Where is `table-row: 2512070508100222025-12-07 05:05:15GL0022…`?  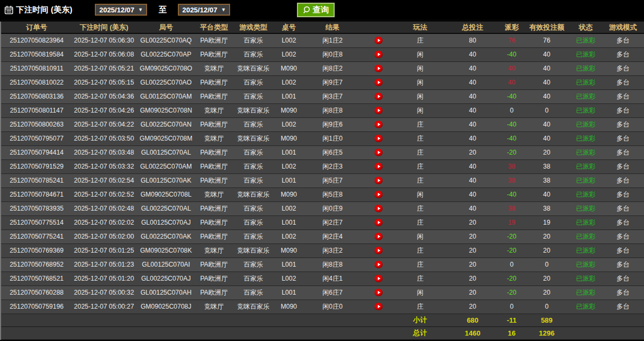 table-row: 2512070508100222025-12-07 05:05:15GL0022… is located at coordinates (322, 82).